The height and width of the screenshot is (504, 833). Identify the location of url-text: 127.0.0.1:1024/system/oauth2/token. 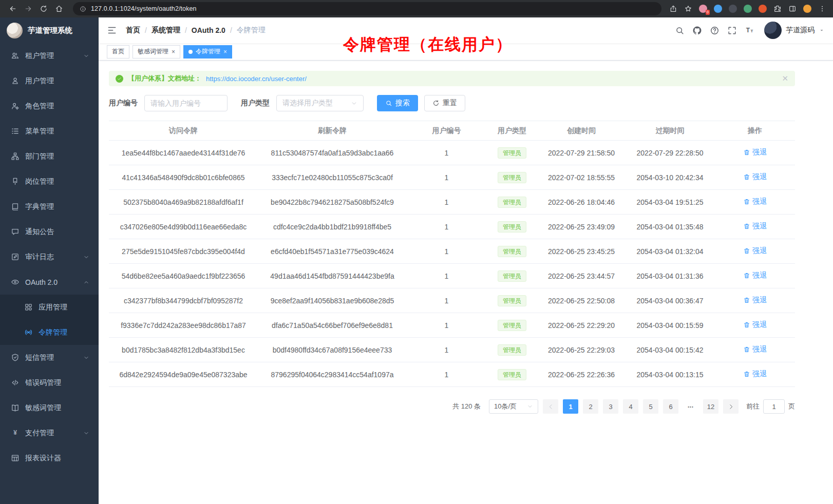
(144, 9).